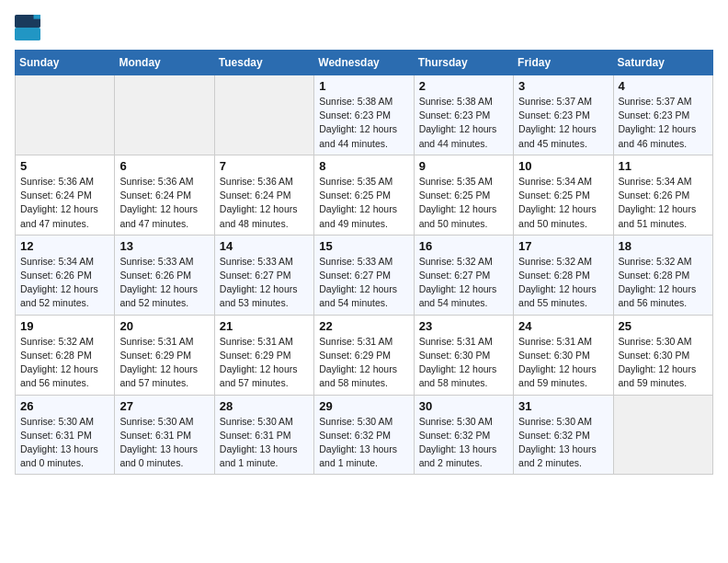 The height and width of the screenshot is (563, 728). I want to click on day-number: 15, so click(364, 247).